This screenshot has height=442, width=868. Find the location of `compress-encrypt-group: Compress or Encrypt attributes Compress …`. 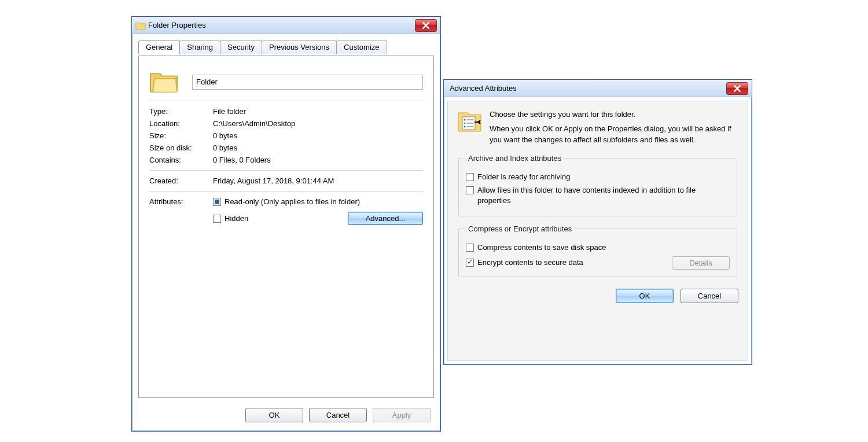

compress-encrypt-group: Compress or Encrypt attributes Compress … is located at coordinates (598, 251).